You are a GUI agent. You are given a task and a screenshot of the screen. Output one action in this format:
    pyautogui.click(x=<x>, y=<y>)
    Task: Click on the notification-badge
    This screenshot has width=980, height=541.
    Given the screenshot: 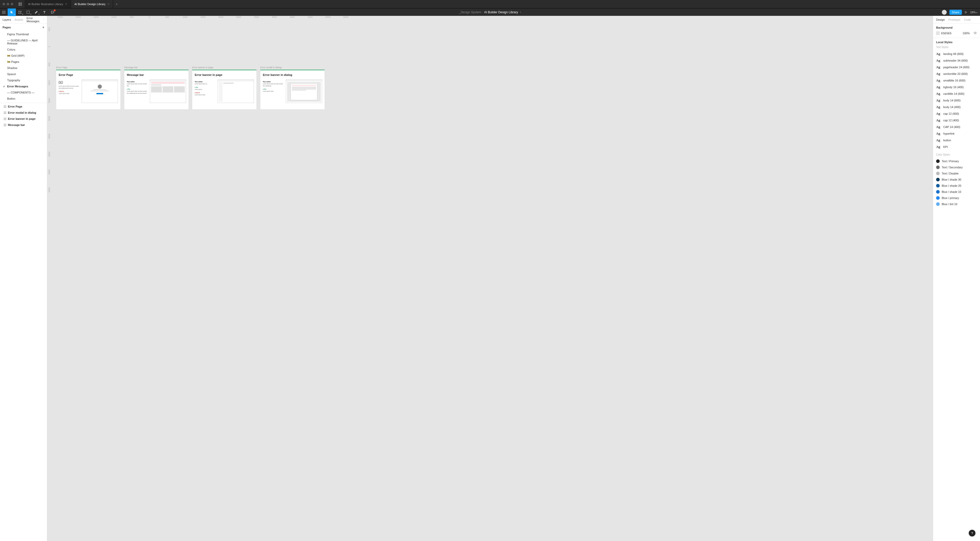 What is the action you would take?
    pyautogui.click(x=55, y=11)
    